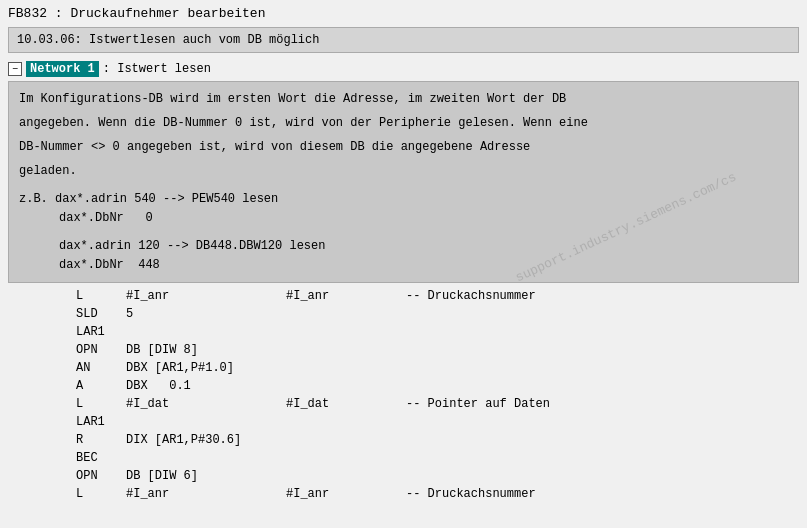 This screenshot has height=528, width=807. What do you see at coordinates (62, 69) in the screenshot?
I see `network-label: Network 1` at bounding box center [62, 69].